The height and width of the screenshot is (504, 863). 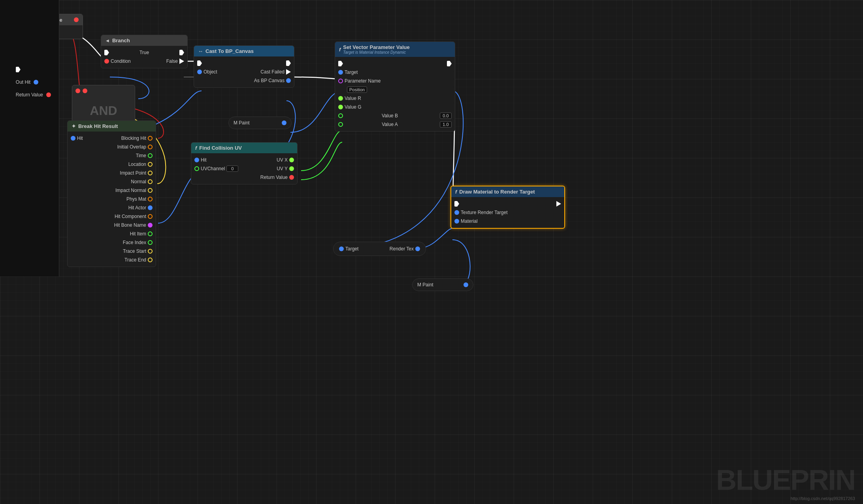 I want to click on cast-header: ↔ Cast To BP_Canvas, so click(x=244, y=51).